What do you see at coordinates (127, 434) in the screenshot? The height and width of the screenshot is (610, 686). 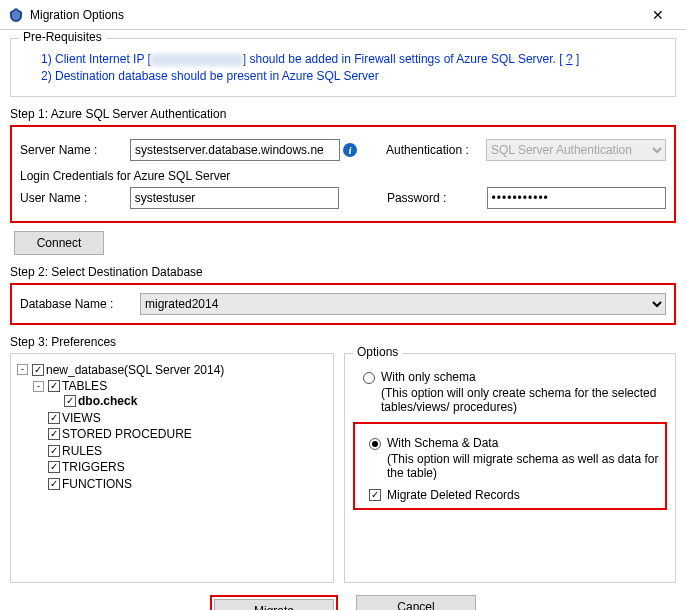 I see `tree-sp: STORED PROCEDURE` at bounding box center [127, 434].